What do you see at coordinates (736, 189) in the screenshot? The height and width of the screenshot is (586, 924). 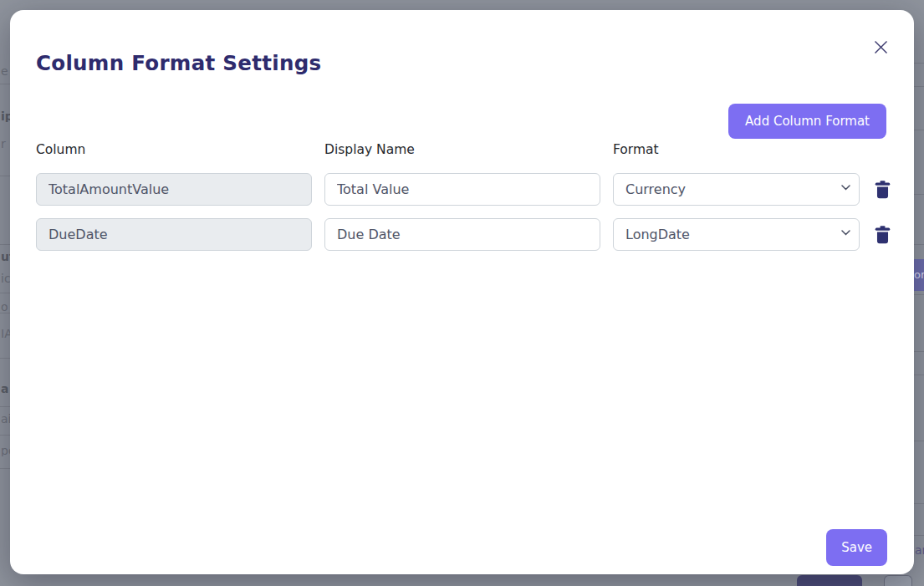 I see `format-select: Currency` at bounding box center [736, 189].